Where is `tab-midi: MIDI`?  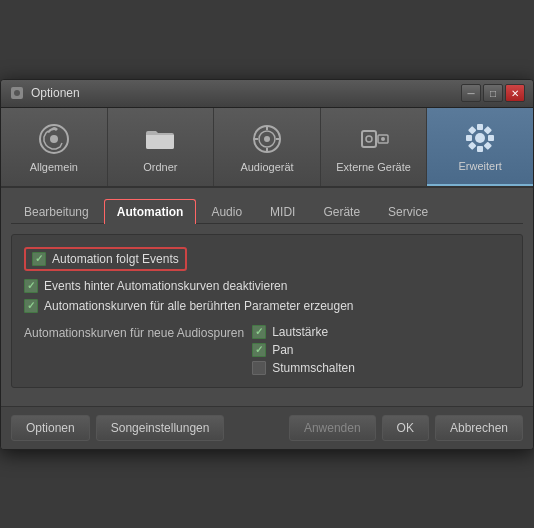
tab-midi: MIDI is located at coordinates (282, 212).